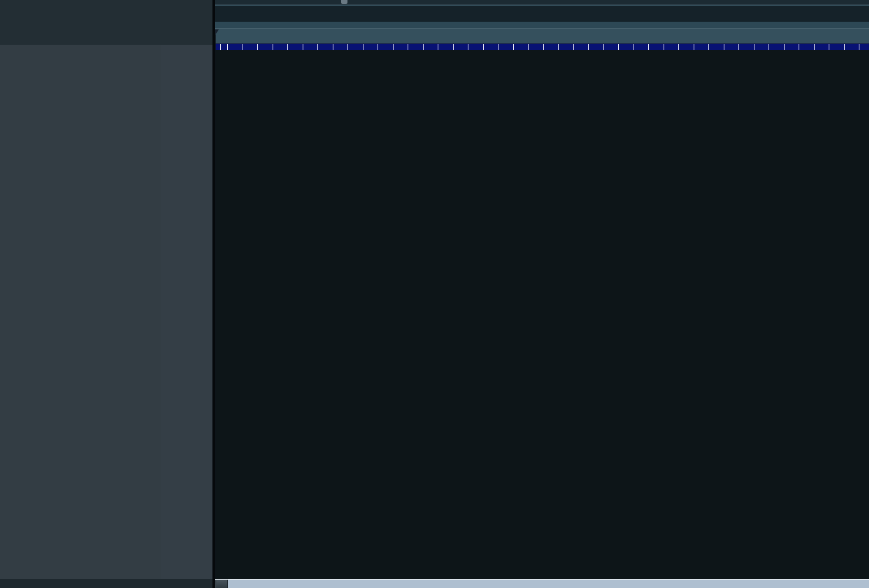 This screenshot has height=588, width=869. What do you see at coordinates (542, 47) in the screenshot?
I see `beat-tick-strip` at bounding box center [542, 47].